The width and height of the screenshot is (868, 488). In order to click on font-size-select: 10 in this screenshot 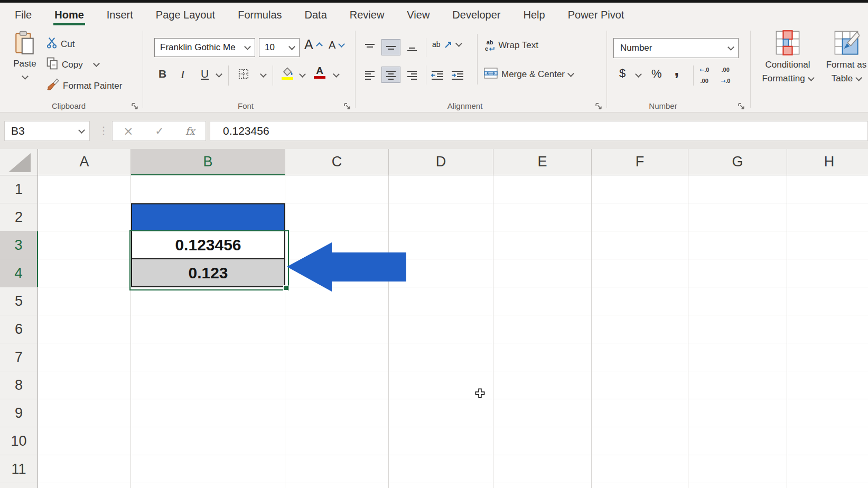, I will do `click(279, 48)`.